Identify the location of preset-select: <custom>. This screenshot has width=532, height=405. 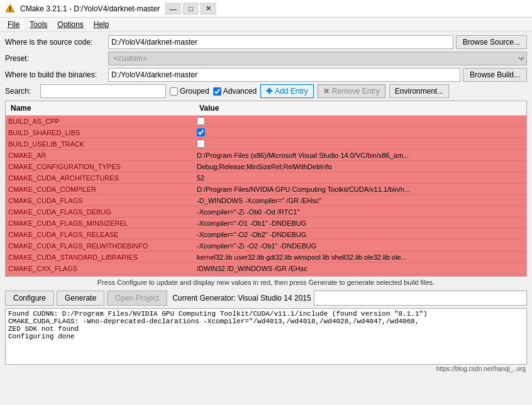
(318, 58).